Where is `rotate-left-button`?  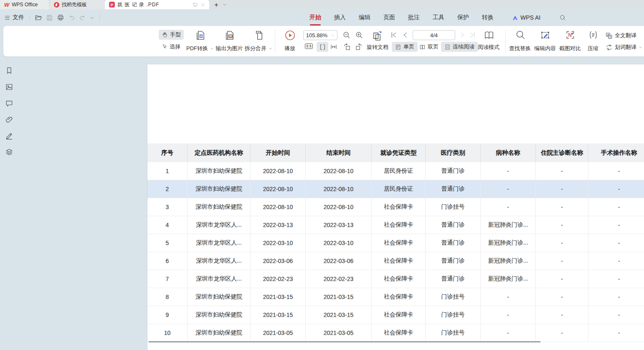 rotate-left-button is located at coordinates (347, 47).